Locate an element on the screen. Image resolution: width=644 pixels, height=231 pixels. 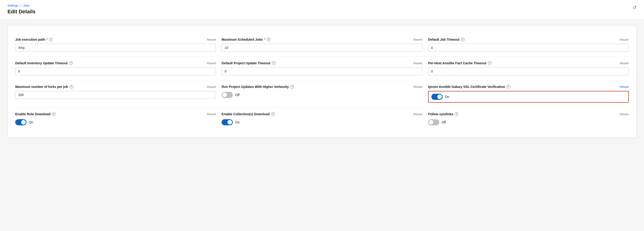
role-download-toggle is located at coordinates (21, 122).